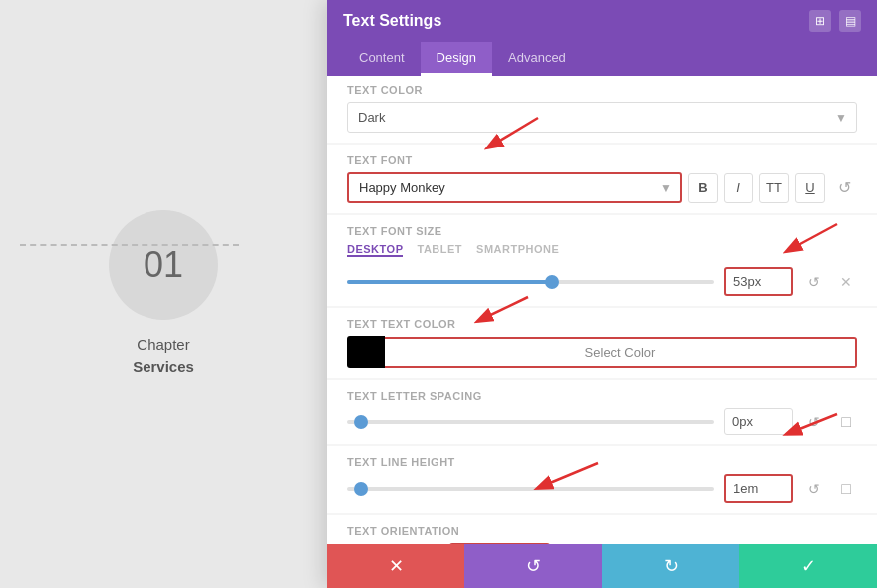  I want to click on color-swatch, so click(366, 352).